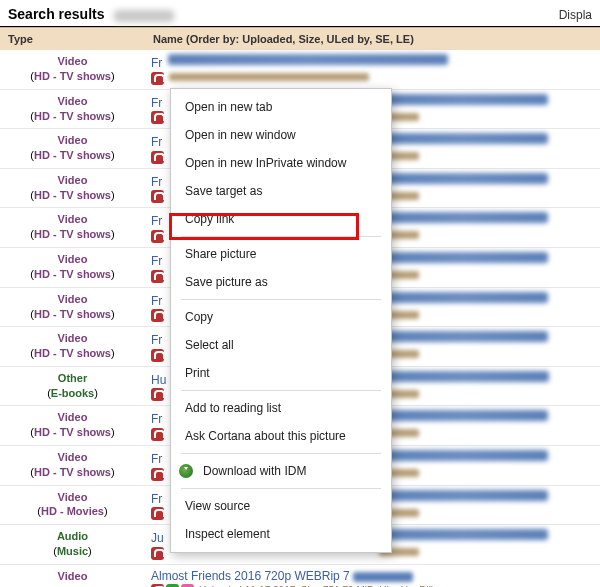  Describe the element at coordinates (158, 380) in the screenshot. I see `title-stub: Hu` at that location.